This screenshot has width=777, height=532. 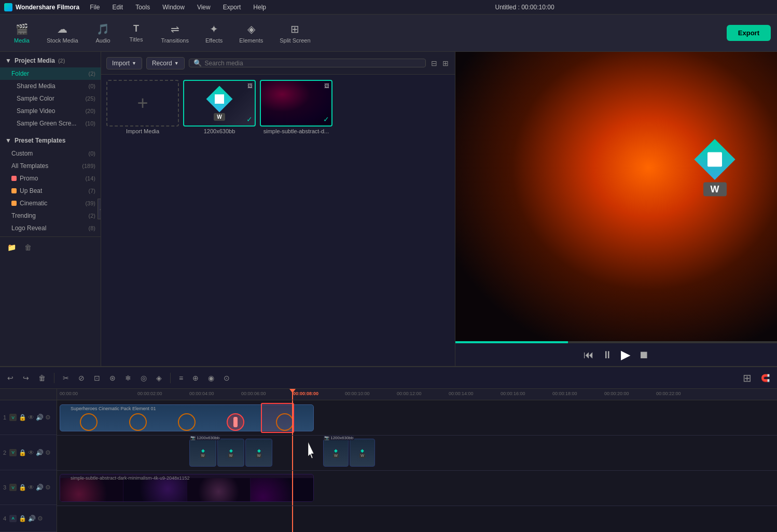 What do you see at coordinates (296, 107) in the screenshot?
I see `abstract-media-item: 🖼 ✓ simple-subtle-abstract-d...` at bounding box center [296, 107].